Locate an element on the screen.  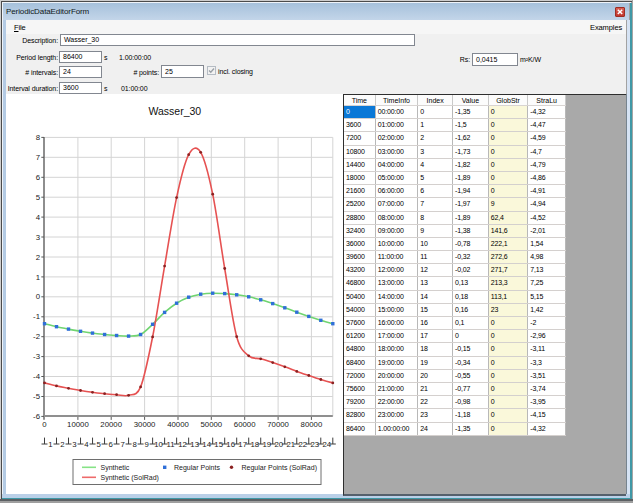
svg-text: -5 is located at coordinates (37, 396).